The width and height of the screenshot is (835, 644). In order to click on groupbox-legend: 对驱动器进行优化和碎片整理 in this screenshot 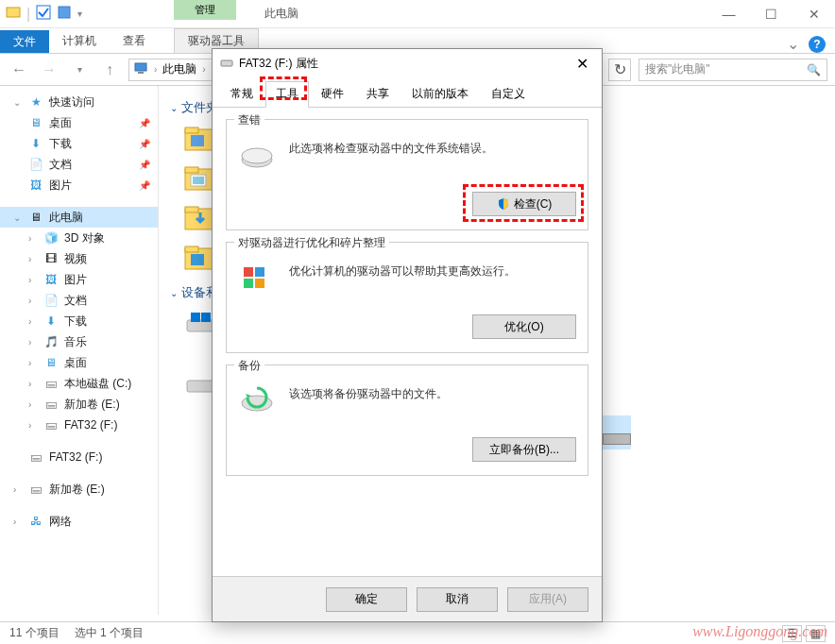, I will do `click(312, 244)`.